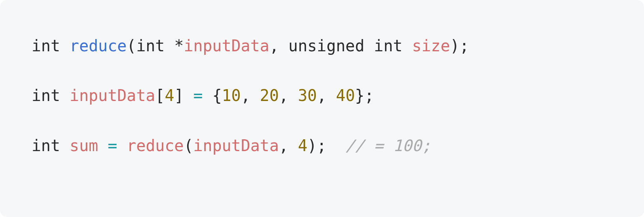  I want to click on pointer-star: *, so click(179, 46).